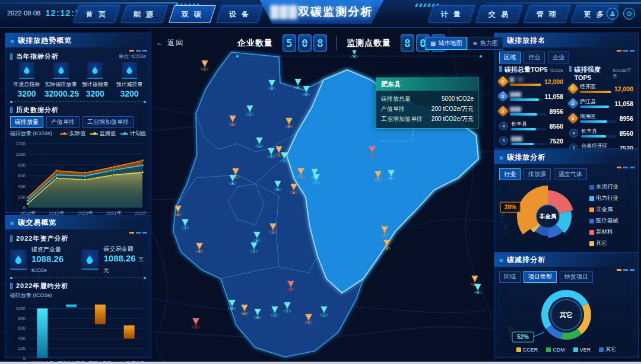 The image size is (641, 364). What do you see at coordinates (566, 200) in the screenshot?
I see `panel-emission-analysis: «碳排放分析 行业 排放源 温室气体 非金属28% 水泥行业 电力行业 非金属 …` at bounding box center [566, 200].